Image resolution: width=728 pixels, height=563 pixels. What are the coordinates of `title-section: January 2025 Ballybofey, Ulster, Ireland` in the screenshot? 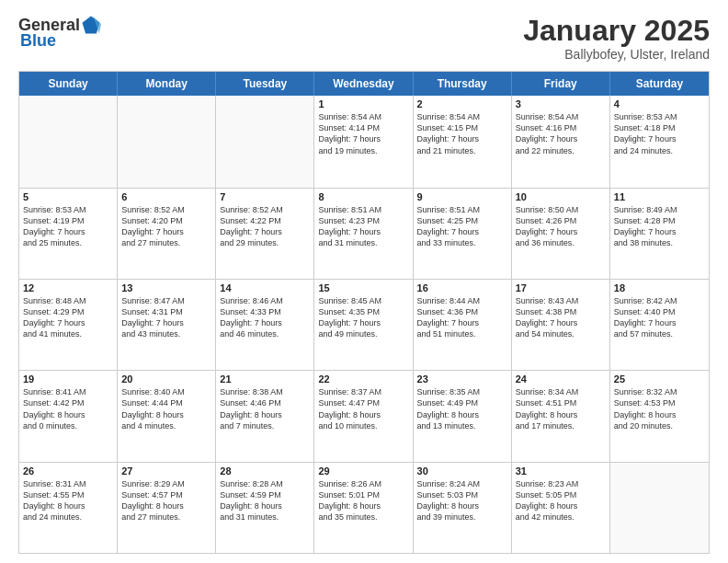 It's located at (616, 39).